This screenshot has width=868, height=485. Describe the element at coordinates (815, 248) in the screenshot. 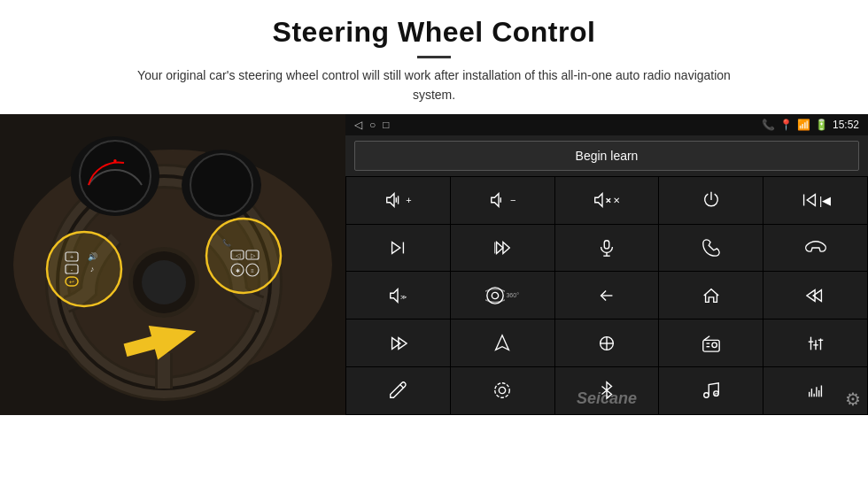

I see `hang-up-button` at that location.